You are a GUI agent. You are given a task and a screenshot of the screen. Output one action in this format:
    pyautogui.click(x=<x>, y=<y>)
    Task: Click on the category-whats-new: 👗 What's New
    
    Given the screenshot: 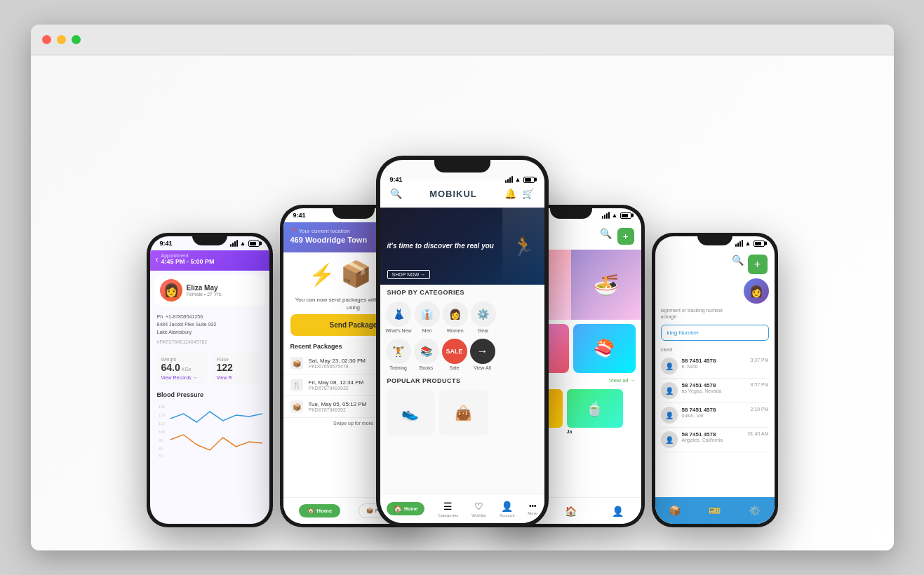 What is the action you would take?
    pyautogui.click(x=399, y=317)
    